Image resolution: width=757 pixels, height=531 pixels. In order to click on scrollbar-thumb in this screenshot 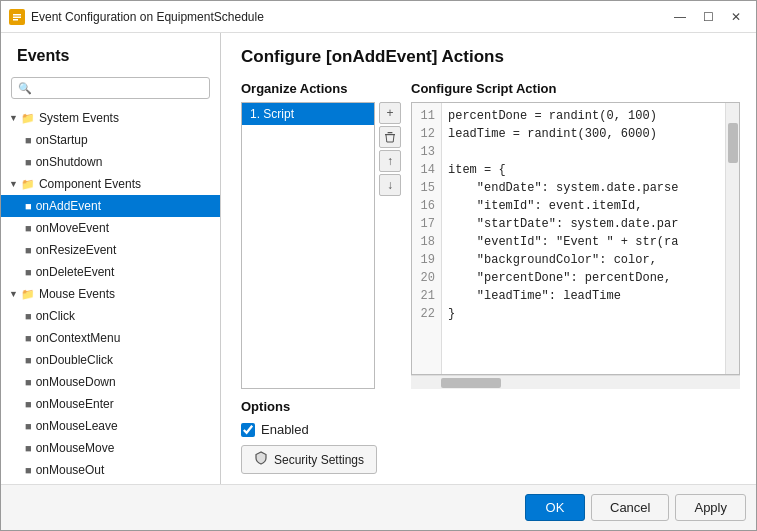, I will do `click(733, 143)`.